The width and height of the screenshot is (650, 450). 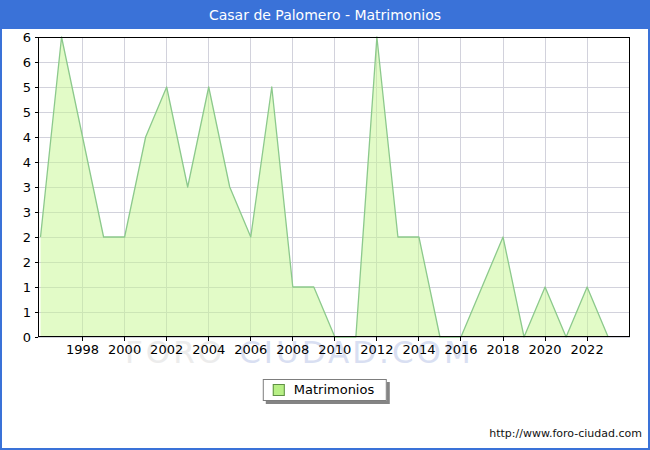 What do you see at coordinates (546, 350) in the screenshot?
I see `svg-text: 2020` at bounding box center [546, 350].